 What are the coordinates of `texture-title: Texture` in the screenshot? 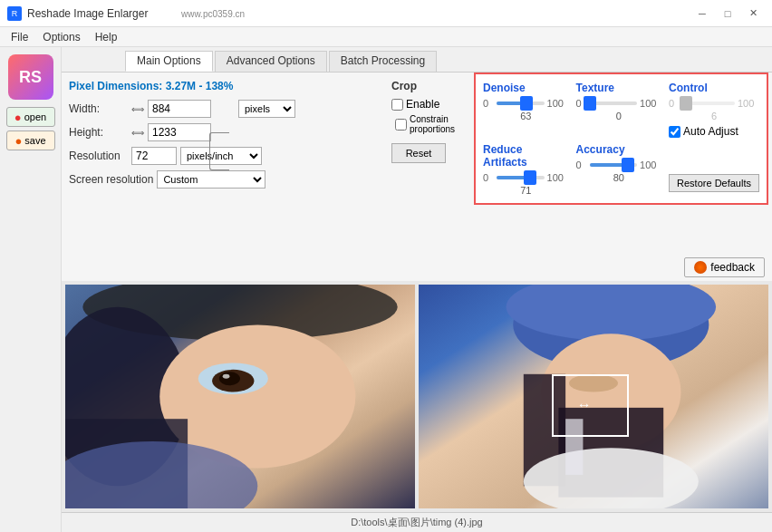 It's located at (620, 88).